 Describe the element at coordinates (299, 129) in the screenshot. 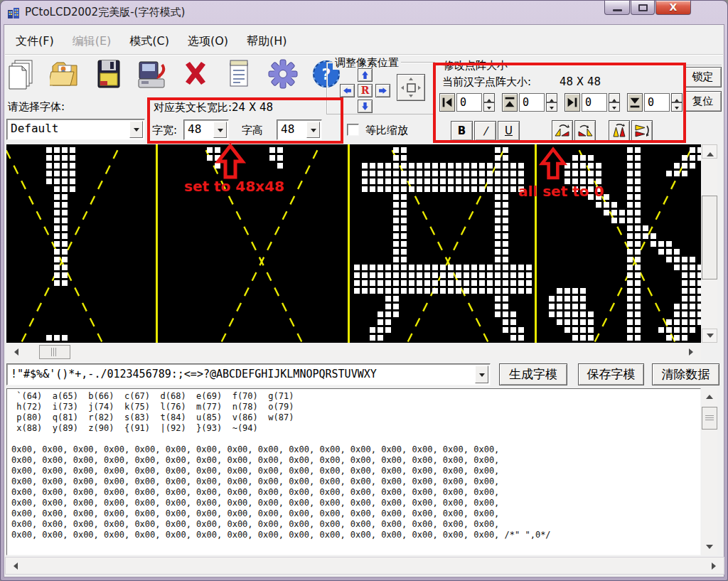

I see `char-height-combobox: 48` at that location.